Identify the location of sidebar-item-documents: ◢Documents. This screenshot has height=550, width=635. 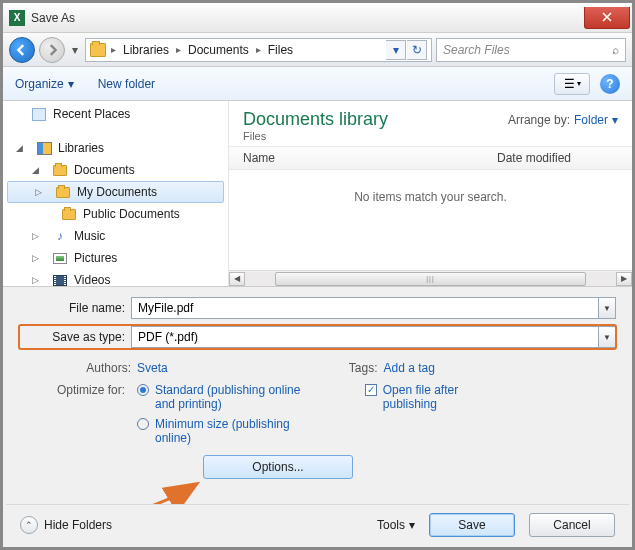
(116, 170).